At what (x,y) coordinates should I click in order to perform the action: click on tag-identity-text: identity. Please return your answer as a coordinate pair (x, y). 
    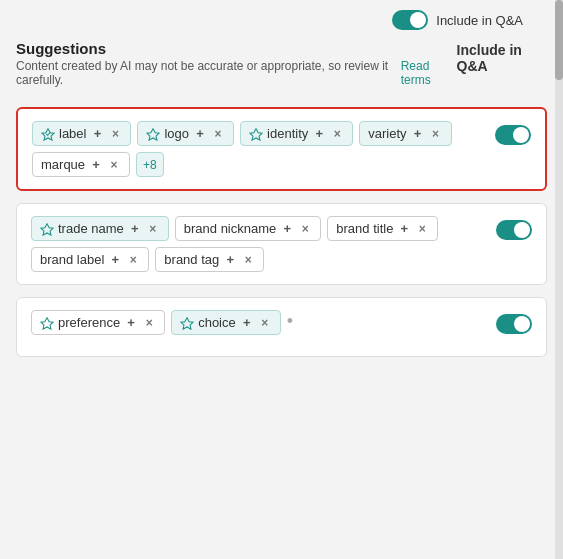
    Looking at the image, I should click on (288, 134).